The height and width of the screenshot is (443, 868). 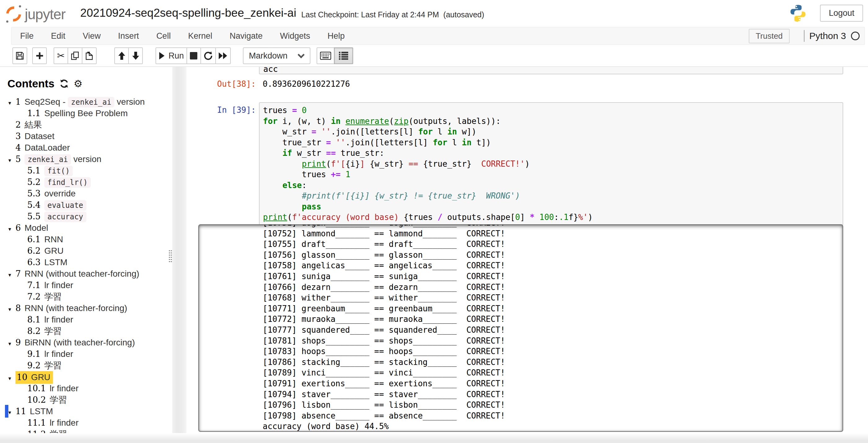 What do you see at coordinates (64, 84) in the screenshot?
I see `toc-refresh-button` at bounding box center [64, 84].